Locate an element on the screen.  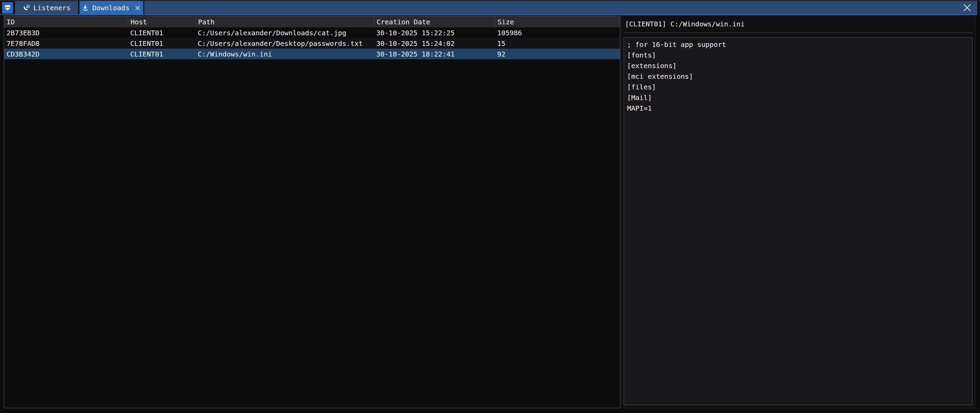
preview-title: [CLIENT01] C:/Windows/win.ini is located at coordinates (798, 24).